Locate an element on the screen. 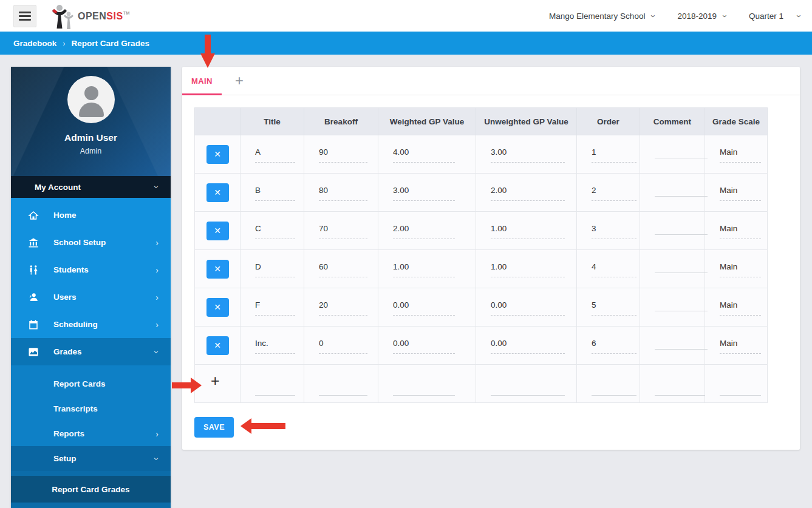 The width and height of the screenshot is (812, 508). title-field: B is located at coordinates (275, 193).